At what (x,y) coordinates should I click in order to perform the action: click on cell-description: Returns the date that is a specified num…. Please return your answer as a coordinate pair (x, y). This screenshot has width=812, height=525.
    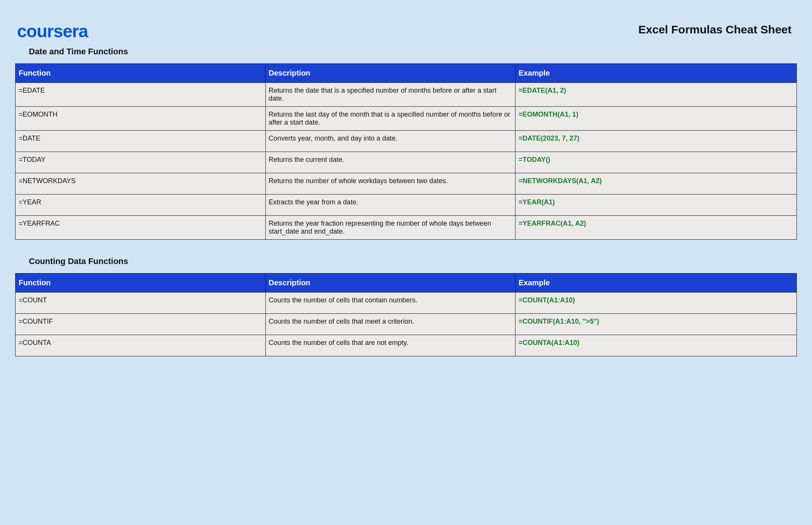
    Looking at the image, I should click on (390, 95).